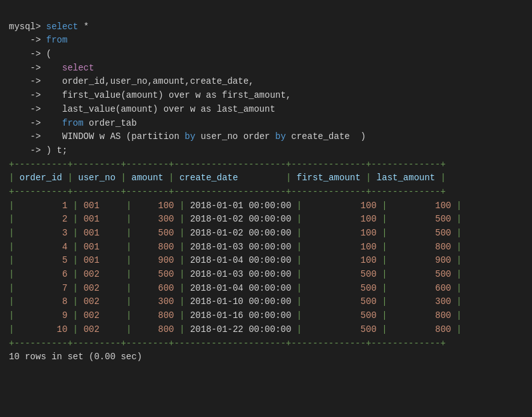 This screenshot has width=532, height=417. Describe the element at coordinates (235, 260) in the screenshot. I see `data-row-5: | 5 | 001 | 900 | 2018-01-04 00:00:00 | …` at that location.